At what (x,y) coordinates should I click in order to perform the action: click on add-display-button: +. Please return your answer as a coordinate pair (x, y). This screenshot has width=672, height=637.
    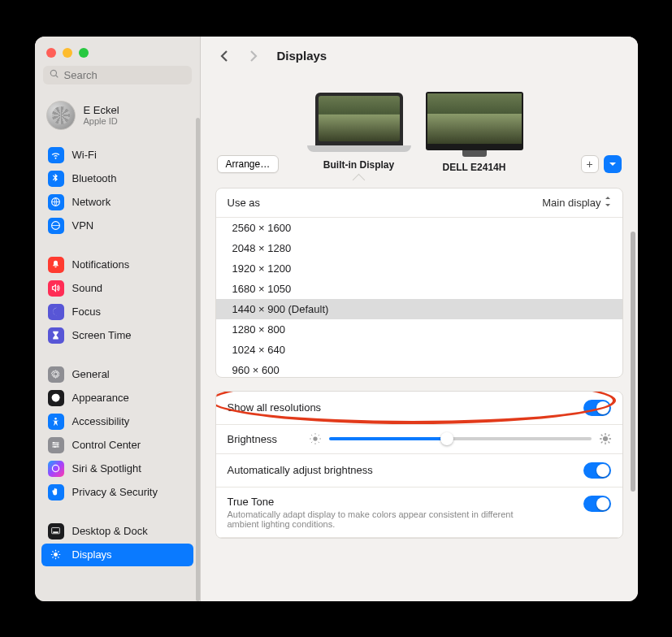
    Looking at the image, I should click on (590, 164).